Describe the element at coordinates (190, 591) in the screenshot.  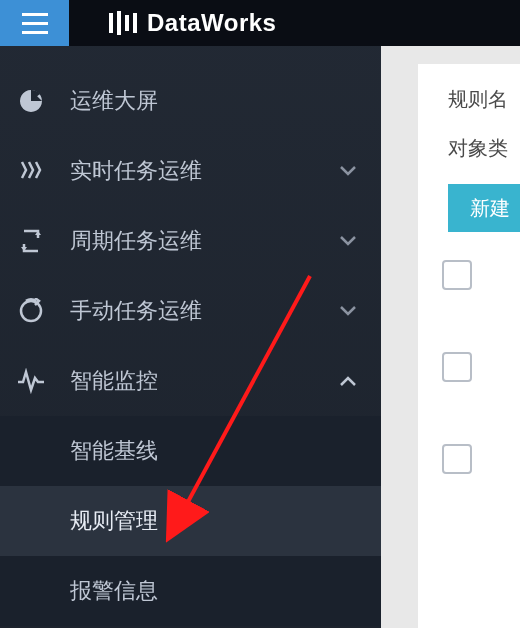
I see `sidebar-subitem-alarm-info: 报警信息` at that location.